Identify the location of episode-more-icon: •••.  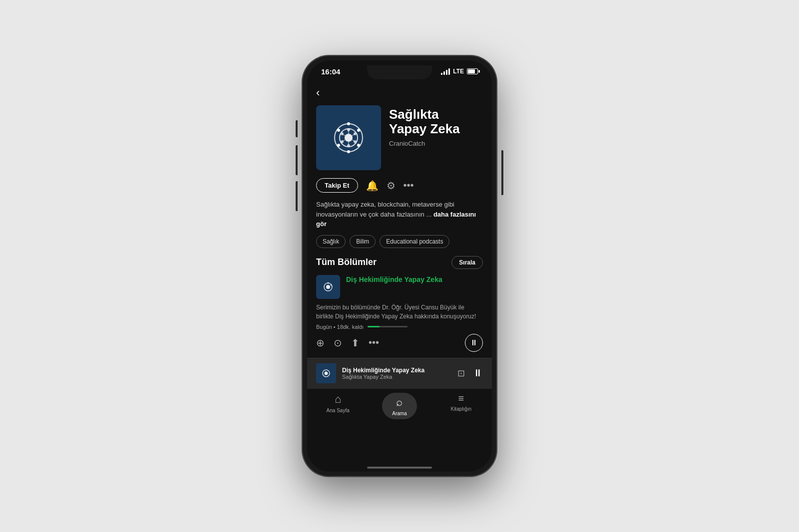
(374, 342).